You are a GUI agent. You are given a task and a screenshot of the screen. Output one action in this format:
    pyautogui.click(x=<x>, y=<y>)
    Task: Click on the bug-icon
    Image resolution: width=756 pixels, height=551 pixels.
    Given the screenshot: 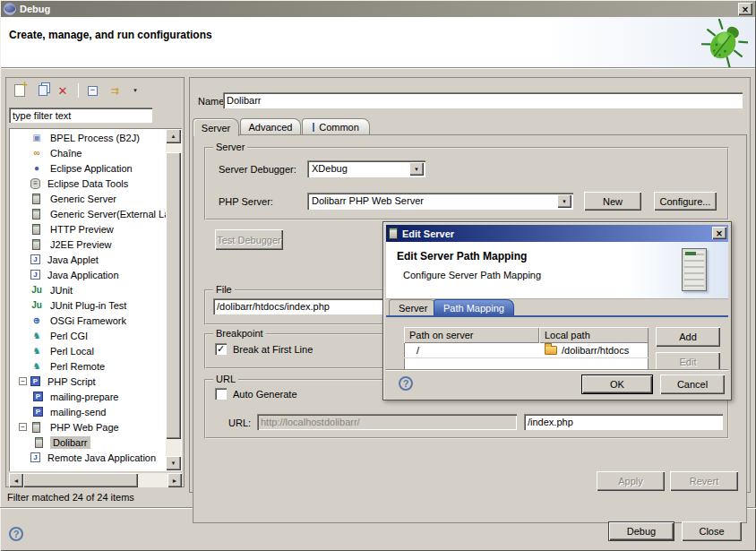 What is the action you would take?
    pyautogui.click(x=725, y=43)
    